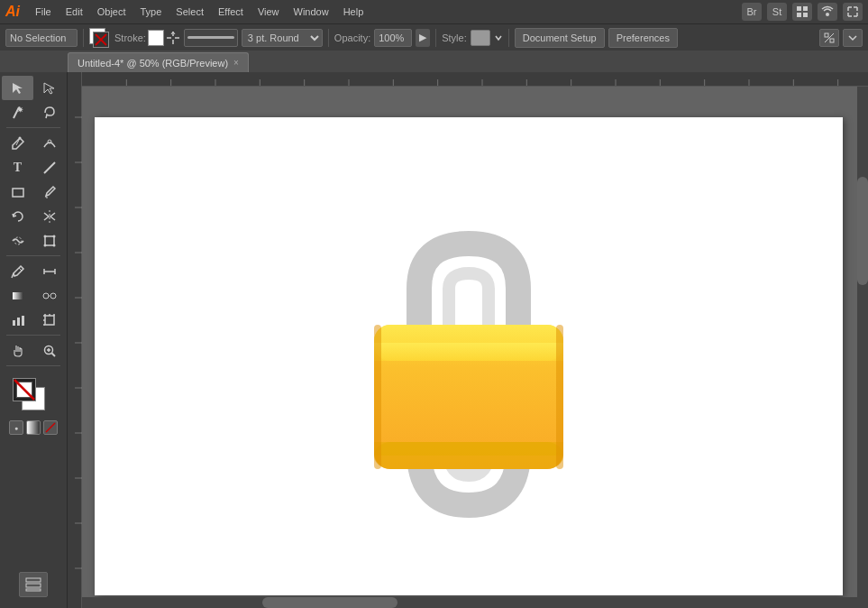 Image resolution: width=868 pixels, height=608 pixels. I want to click on measure-tool-btn, so click(49, 271).